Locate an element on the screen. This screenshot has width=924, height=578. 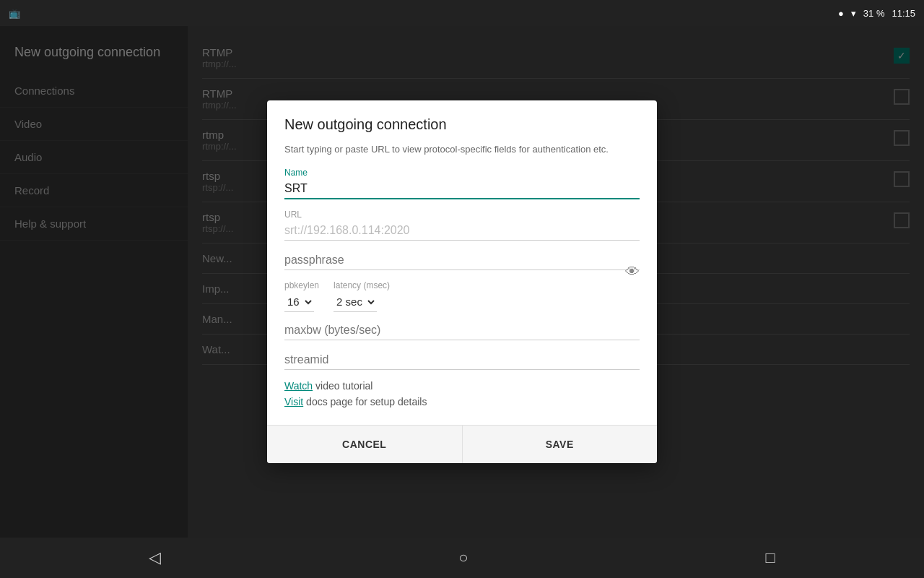
watch-link: Watch is located at coordinates (299, 386).